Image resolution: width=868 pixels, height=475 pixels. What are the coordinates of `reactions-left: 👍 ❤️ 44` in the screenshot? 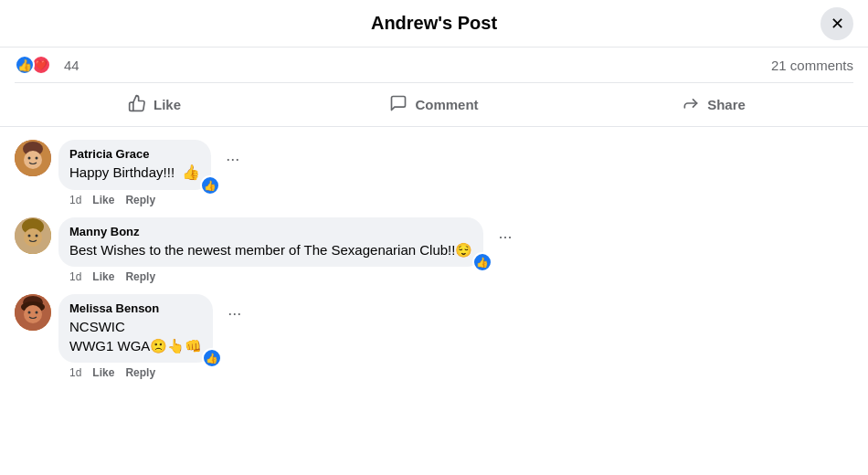 It's located at (48, 65).